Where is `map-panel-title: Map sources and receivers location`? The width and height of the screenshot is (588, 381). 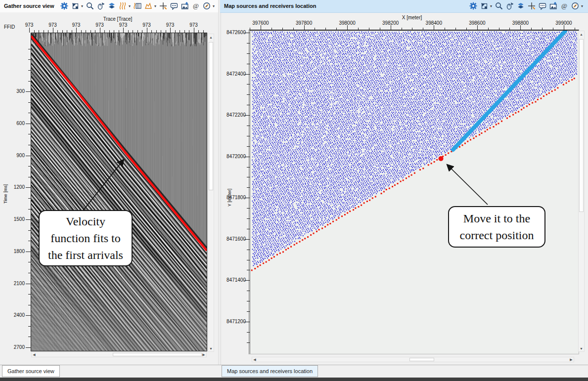
map-panel-title: Map sources and receivers location is located at coordinates (270, 6).